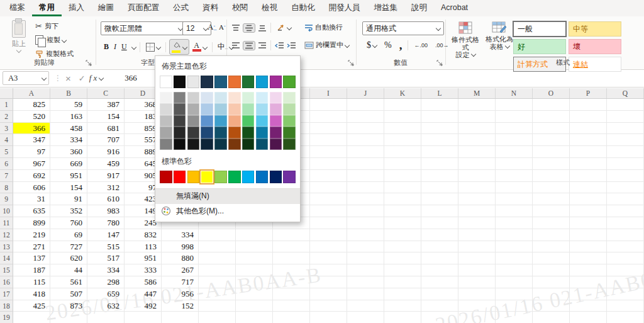 The width and height of the screenshot is (644, 323). What do you see at coordinates (440, 223) in the screenshot?
I see `cell-L11` at bounding box center [440, 223].